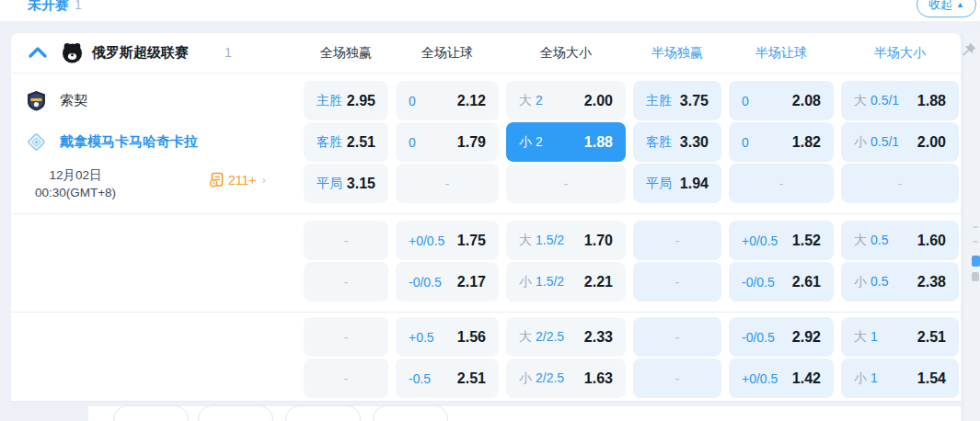  Describe the element at coordinates (631, 241) in the screenshot. I see `odds-row: -+0/0.51.75大1.5/21.70-+0/0.51.52大0.51.60` at that location.